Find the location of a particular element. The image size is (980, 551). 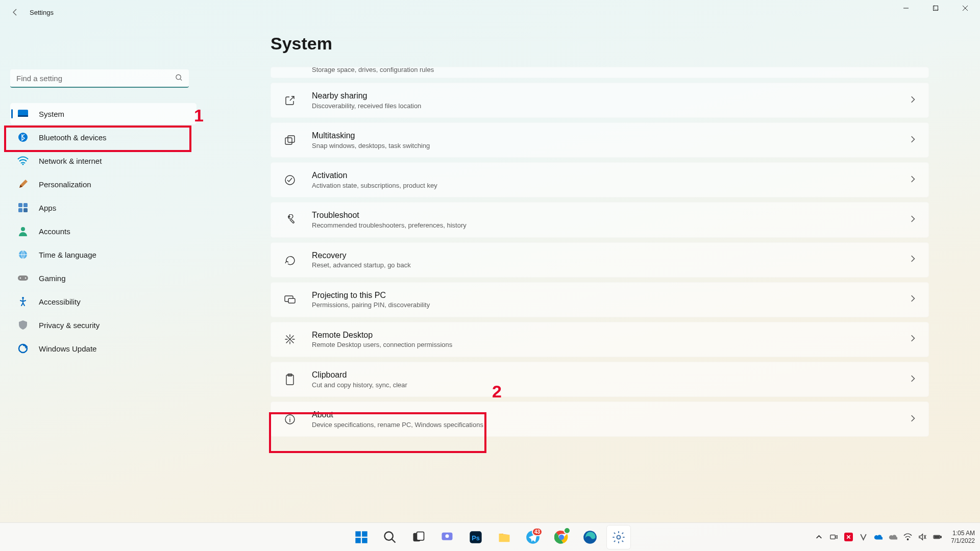

card-subtitle: Remote Desktop users, connection permiss… is located at coordinates (610, 345).